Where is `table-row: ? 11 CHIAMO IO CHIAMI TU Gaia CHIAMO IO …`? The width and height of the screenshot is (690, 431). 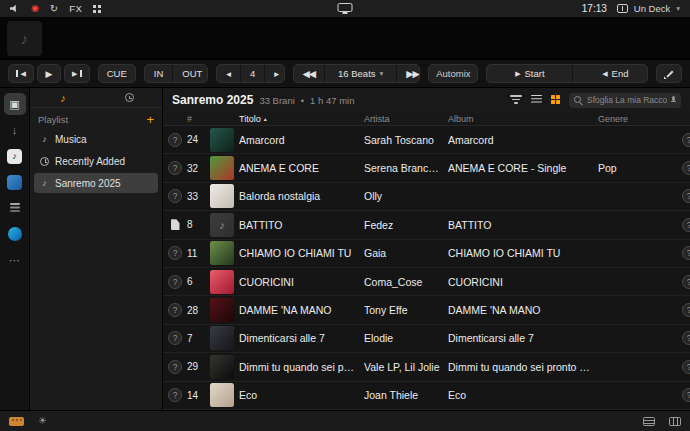
table-row: ? 11 CHIAMO IO CHIAMI TU Gaia CHIAMO IO … is located at coordinates (426, 254).